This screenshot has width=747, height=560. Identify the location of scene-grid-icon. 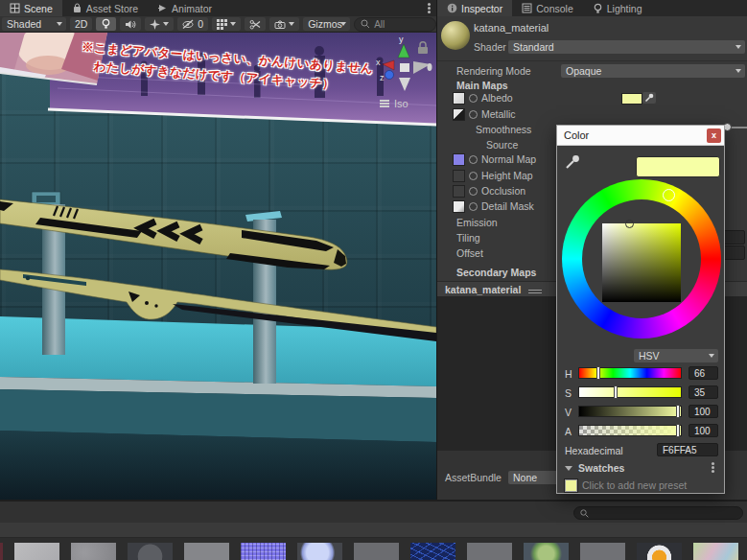
(15, 8).